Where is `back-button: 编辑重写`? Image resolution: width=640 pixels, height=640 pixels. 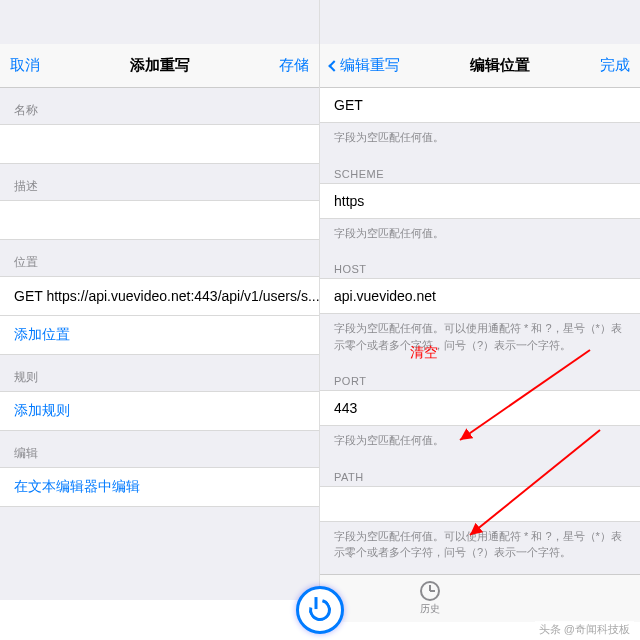 back-button: 编辑重写 is located at coordinates (365, 66).